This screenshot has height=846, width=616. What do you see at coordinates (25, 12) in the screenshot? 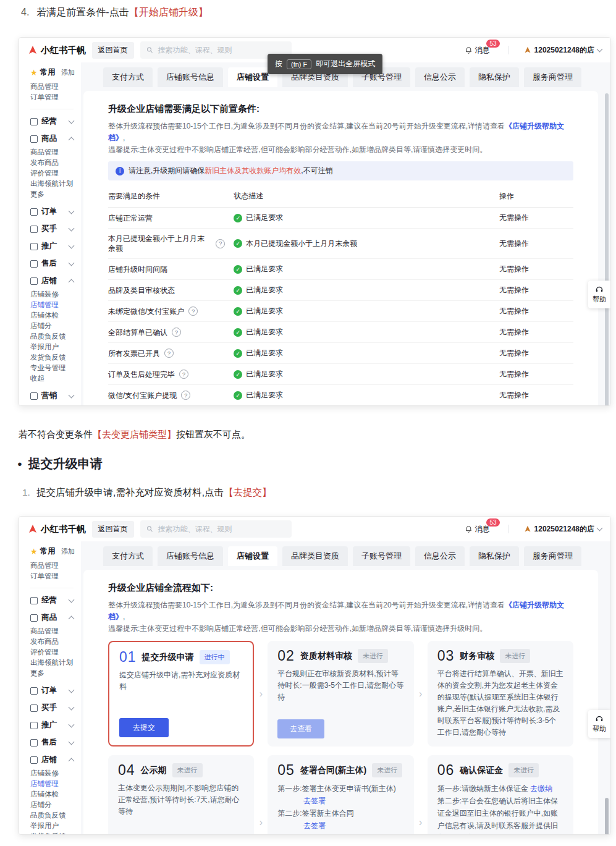
I see `list-number: 4.` at bounding box center [25, 12].